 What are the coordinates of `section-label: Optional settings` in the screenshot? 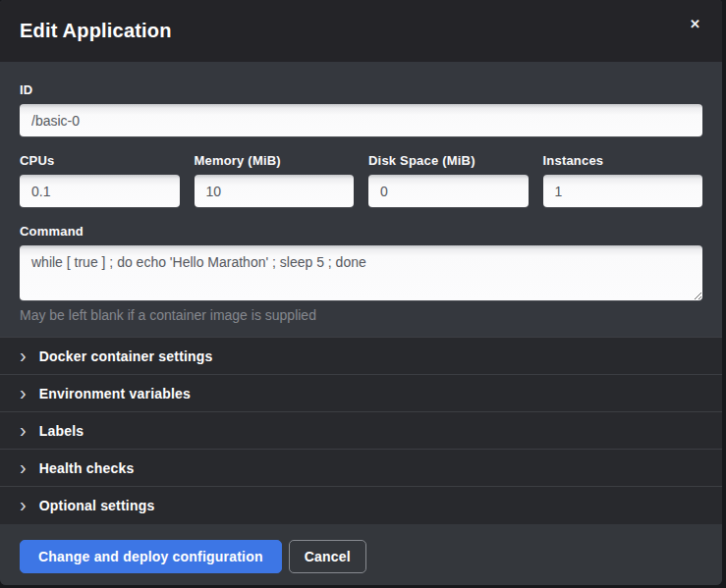 It's located at (97, 506).